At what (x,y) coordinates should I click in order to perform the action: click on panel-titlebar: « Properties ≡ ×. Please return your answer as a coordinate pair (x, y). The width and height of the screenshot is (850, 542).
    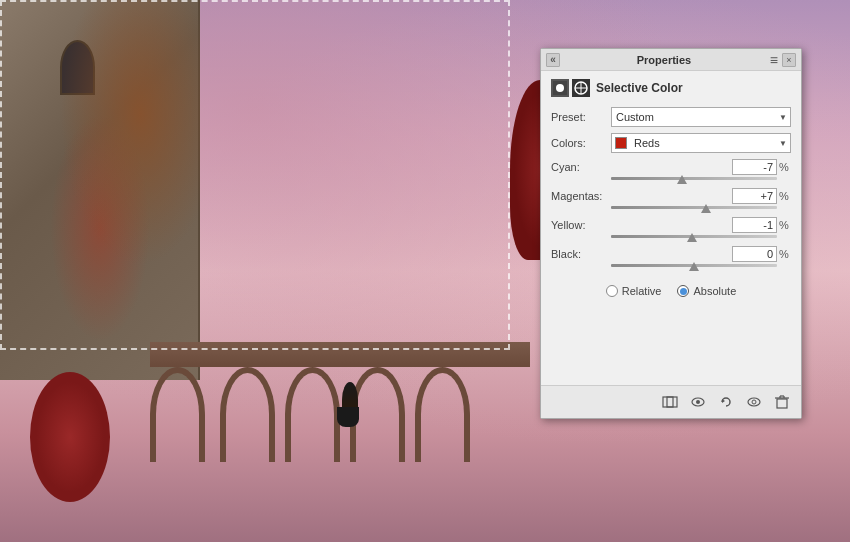
    Looking at the image, I should click on (671, 60).